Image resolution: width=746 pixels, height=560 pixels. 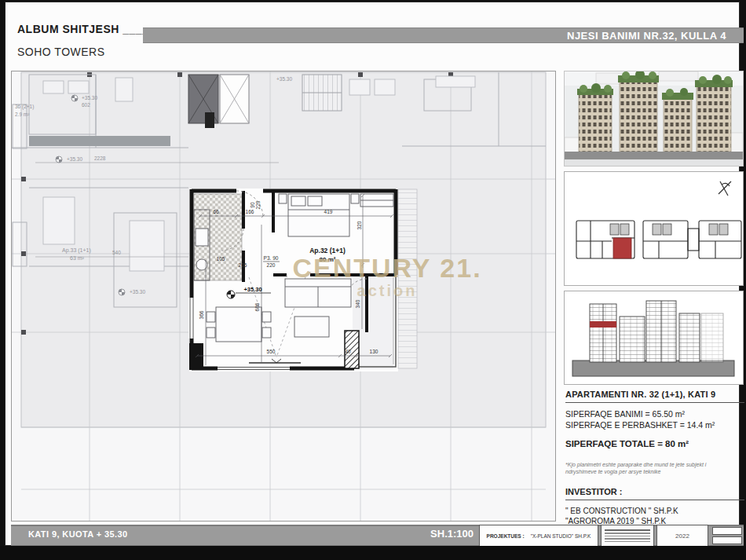 What do you see at coordinates (653, 119) in the screenshot?
I see `building-render-svg` at bounding box center [653, 119].